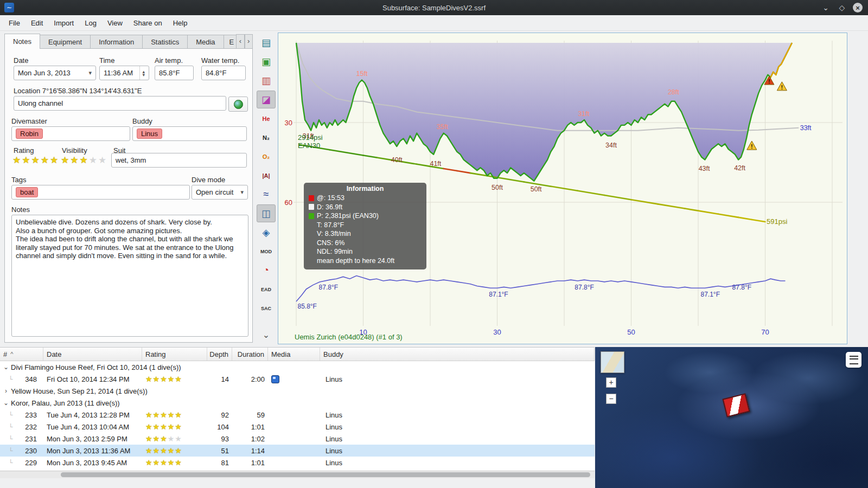  Describe the element at coordinates (443, 127) in the screenshot. I see `svg-text: 35ft` at that location.